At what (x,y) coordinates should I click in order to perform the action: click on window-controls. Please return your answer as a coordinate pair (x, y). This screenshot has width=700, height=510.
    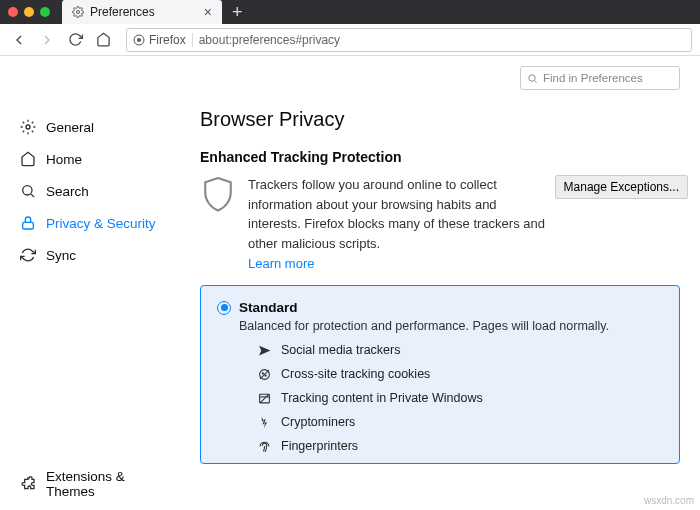
    Looking at the image, I should click on (29, 12).